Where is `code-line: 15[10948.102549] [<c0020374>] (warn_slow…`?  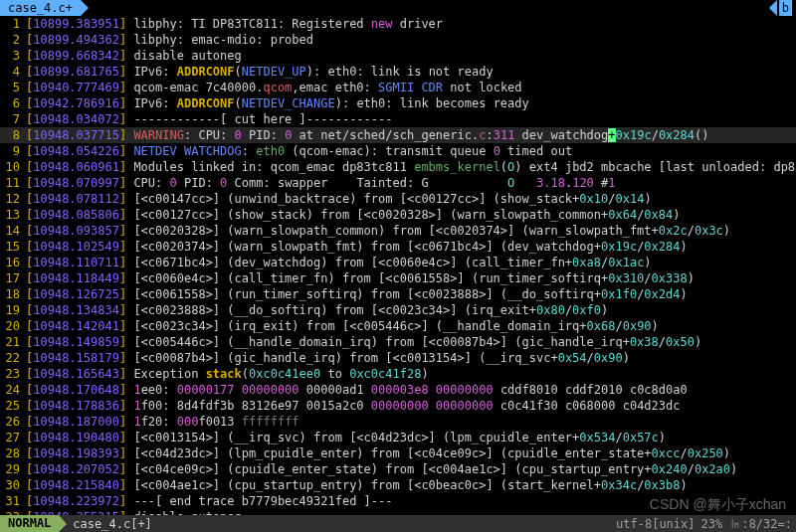
code-line: 15[10948.102549] [<c0020374>] (warn_slow… is located at coordinates (398, 247).